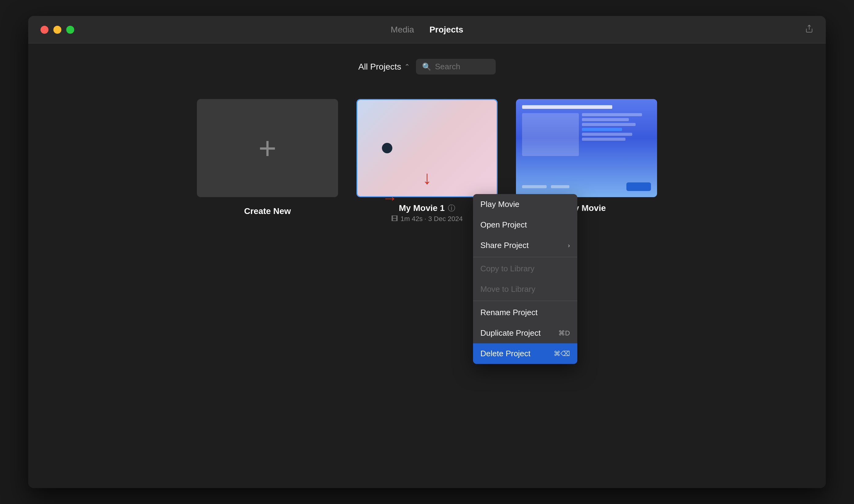 Image resolution: width=854 pixels, height=504 pixels. Describe the element at coordinates (427, 148) in the screenshot. I see `my-movie-1-thumbnail: ↓` at that location.